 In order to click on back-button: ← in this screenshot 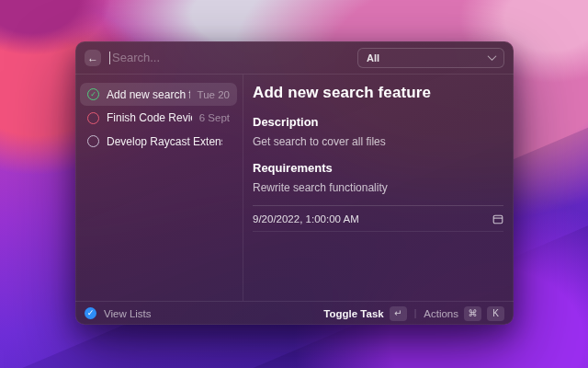, I will do `click(93, 58)`.